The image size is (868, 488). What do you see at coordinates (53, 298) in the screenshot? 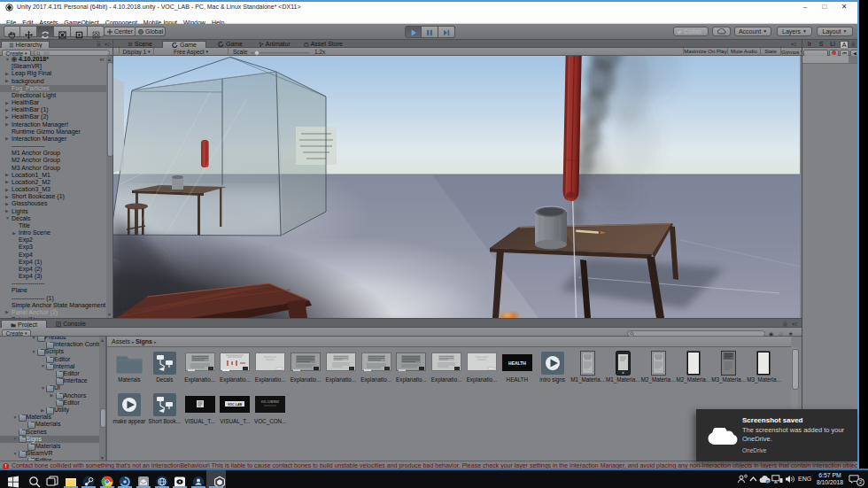
I see `hierarchy-item: ---------------- (1)` at bounding box center [53, 298].